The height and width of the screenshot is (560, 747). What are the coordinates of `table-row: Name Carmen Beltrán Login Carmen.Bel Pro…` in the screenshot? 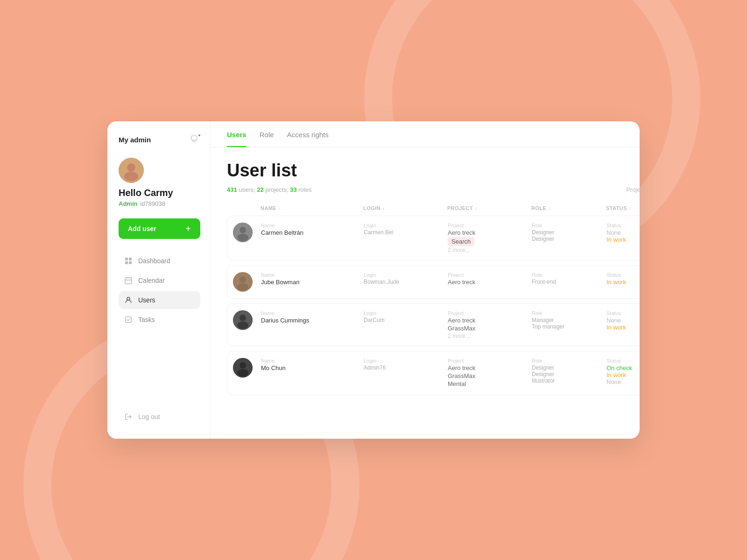 It's located at (433, 238).